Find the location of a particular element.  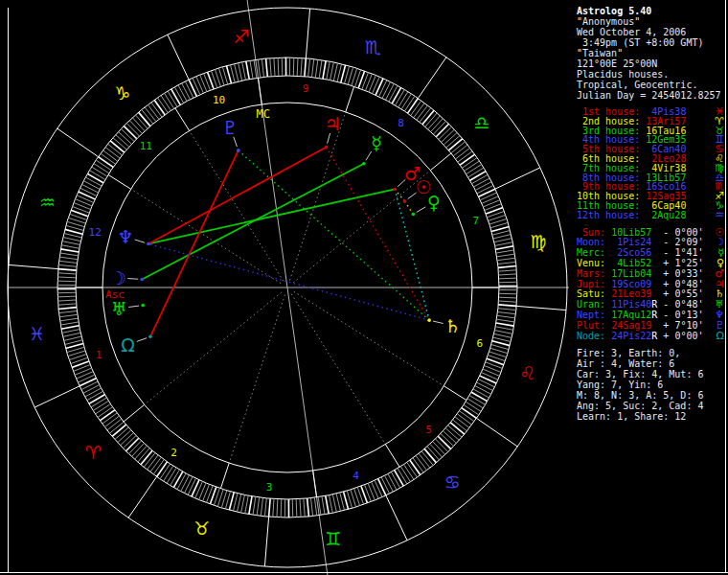

house-row: 12th house: 2Aqu28♒ is located at coordinates (650, 216).